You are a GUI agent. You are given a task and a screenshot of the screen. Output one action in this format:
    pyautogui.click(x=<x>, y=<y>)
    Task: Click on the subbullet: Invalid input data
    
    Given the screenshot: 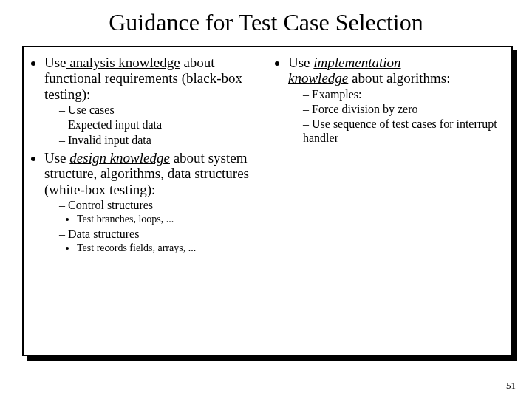 What is the action you would take?
    pyautogui.click(x=161, y=140)
    